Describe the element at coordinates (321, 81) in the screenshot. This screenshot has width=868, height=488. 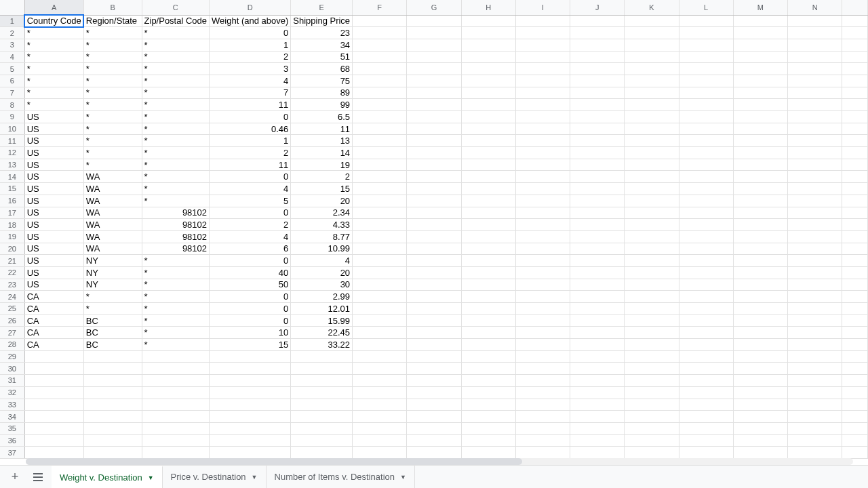
I see `cell-E6: 75` at that location.